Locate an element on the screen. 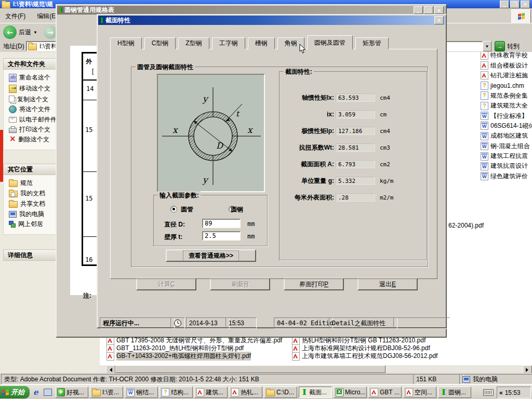 Image resolution: width=532 pixels, height=399 pixels. file-item: GB-T+10433-2002+电弧螺柱焊用圆柱头焊钉.pdf is located at coordinates (194, 356).